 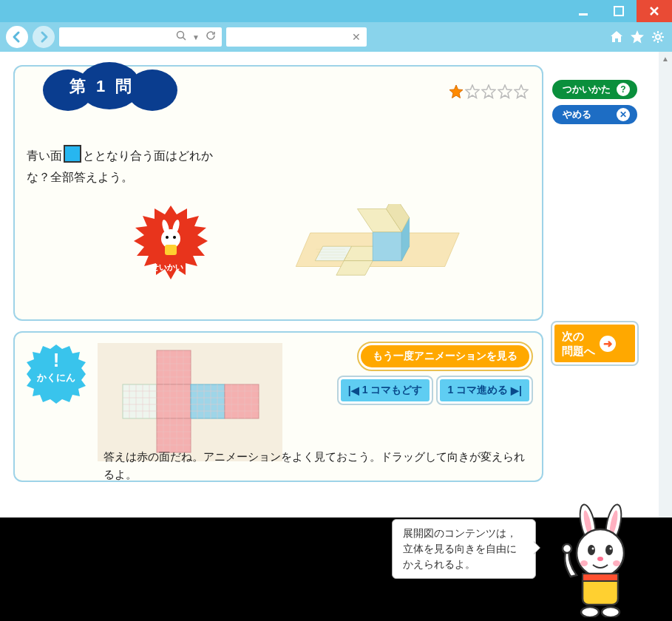 What do you see at coordinates (296, 37) in the screenshot?
I see `search-bar: ✕` at bounding box center [296, 37].